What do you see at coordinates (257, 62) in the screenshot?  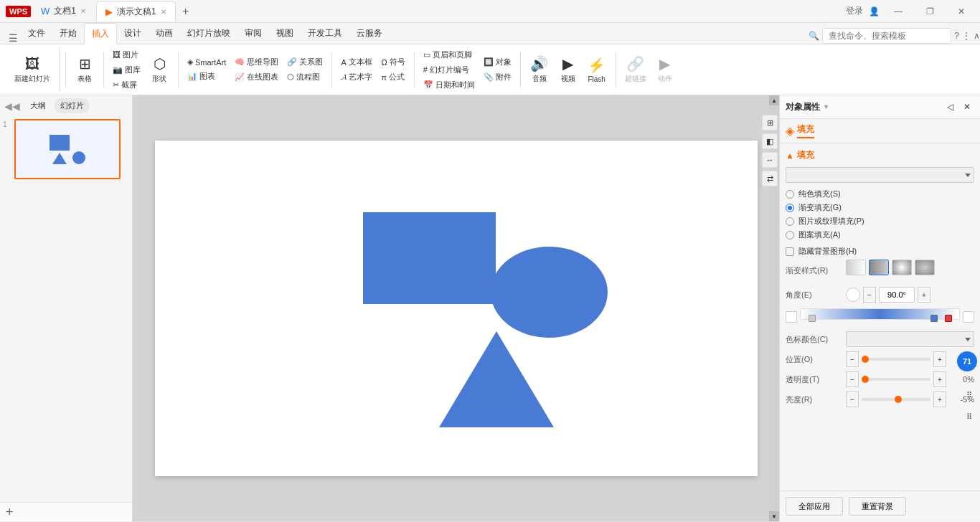 I see `mindmap-button: 🧠 思维导图` at bounding box center [257, 62].